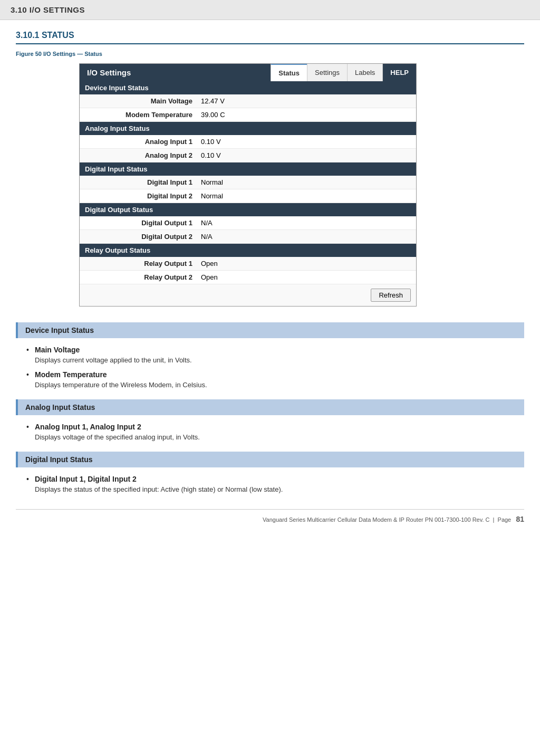 This screenshot has height=756, width=540. I want to click on table-row: Analog Input 2 0.10 V, so click(248, 156).